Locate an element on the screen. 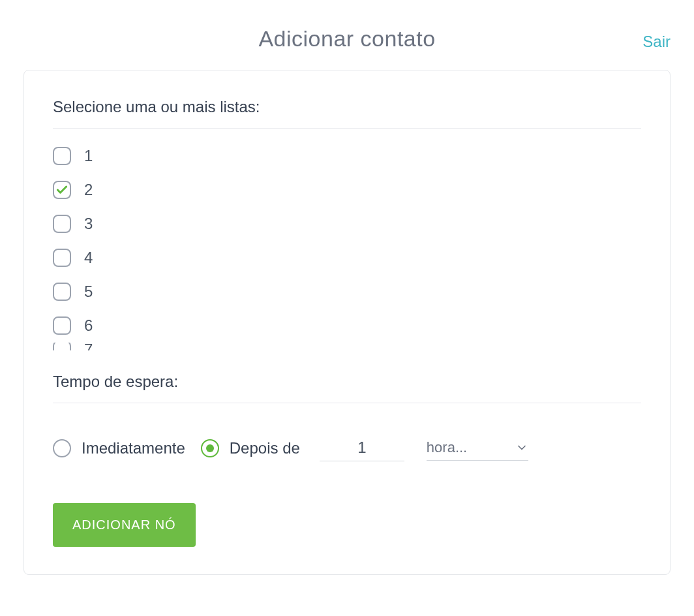  radio-immediate-label: Imediatamente is located at coordinates (133, 448).